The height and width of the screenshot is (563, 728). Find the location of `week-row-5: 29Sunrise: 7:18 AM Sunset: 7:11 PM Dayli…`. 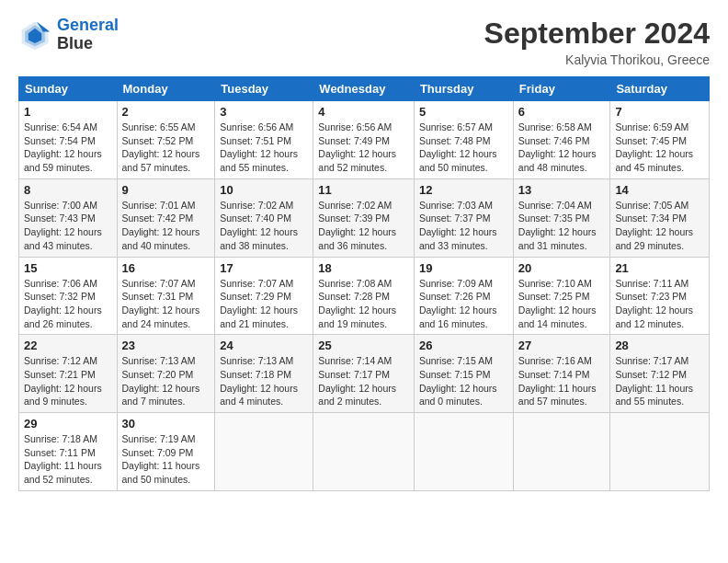

week-row-5: 29Sunrise: 7:18 AM Sunset: 7:11 PM Dayli… is located at coordinates (364, 453).